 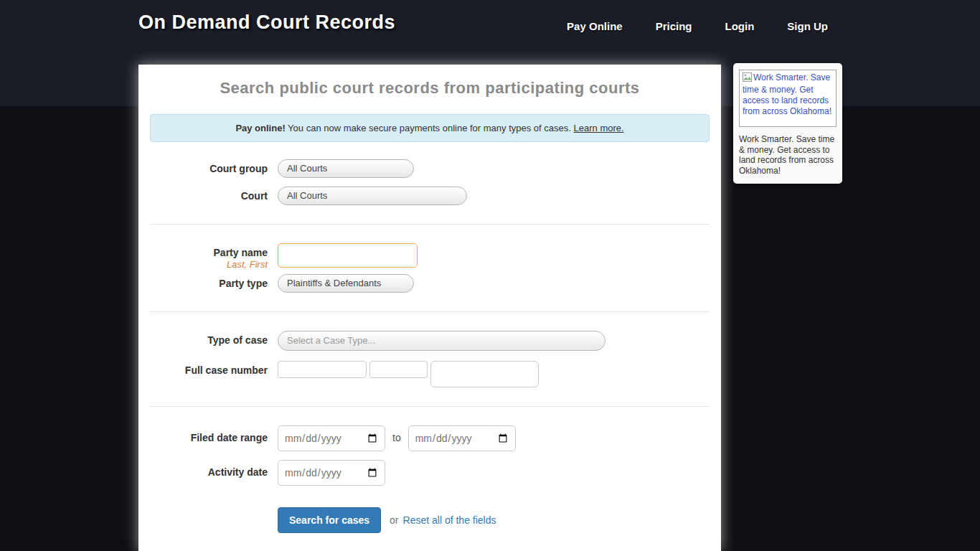 What do you see at coordinates (740, 26) in the screenshot?
I see `nav-login: Login` at bounding box center [740, 26].